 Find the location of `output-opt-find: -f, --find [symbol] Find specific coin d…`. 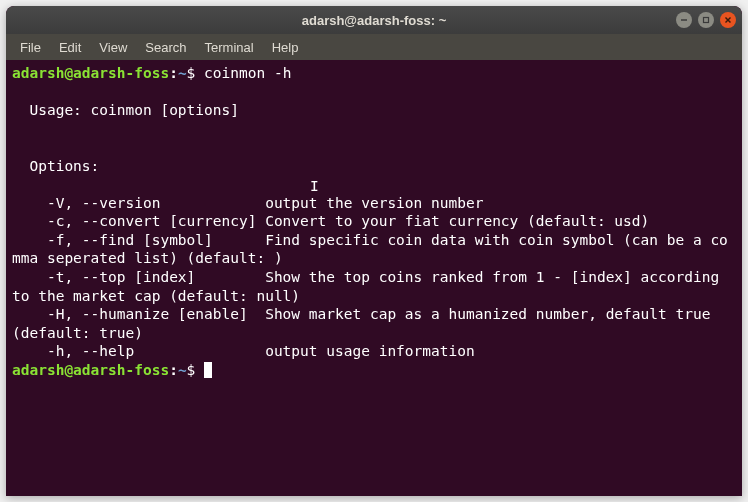

output-opt-find: -f, --find [symbol] Find specific coin d… is located at coordinates (370, 250).